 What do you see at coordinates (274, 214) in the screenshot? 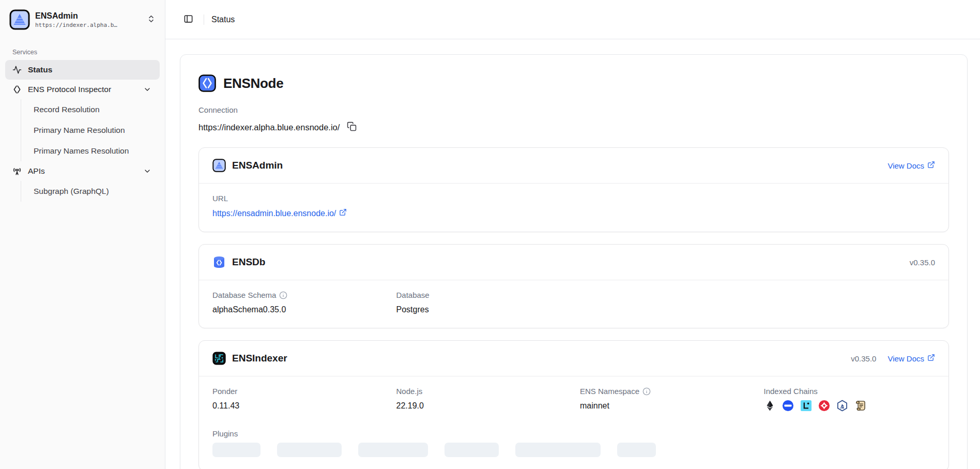
I see `ensadmin-url-text: https://ensadmin.blue.ensnode.io/` at bounding box center [274, 214].